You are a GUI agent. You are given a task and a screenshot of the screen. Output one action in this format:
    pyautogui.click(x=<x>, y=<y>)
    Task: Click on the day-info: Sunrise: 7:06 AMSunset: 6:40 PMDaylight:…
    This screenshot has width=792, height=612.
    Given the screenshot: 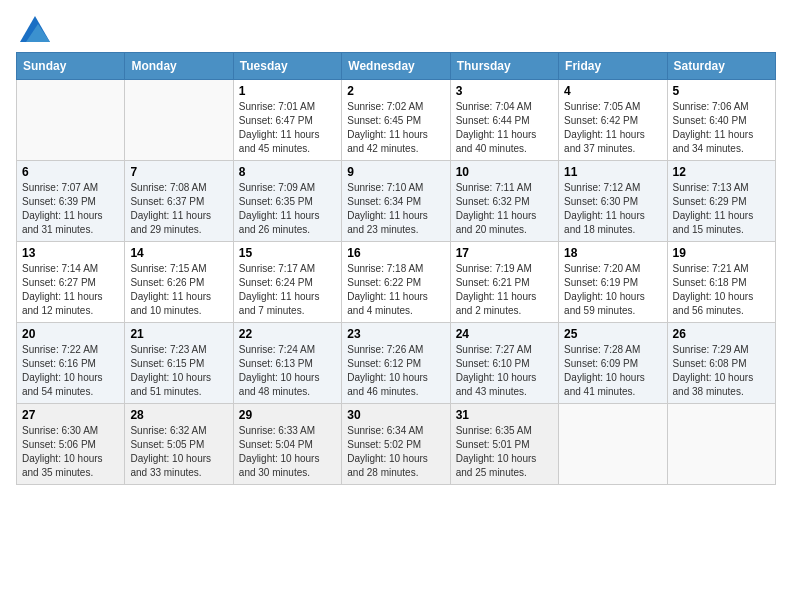 What is the action you would take?
    pyautogui.click(x=722, y=128)
    